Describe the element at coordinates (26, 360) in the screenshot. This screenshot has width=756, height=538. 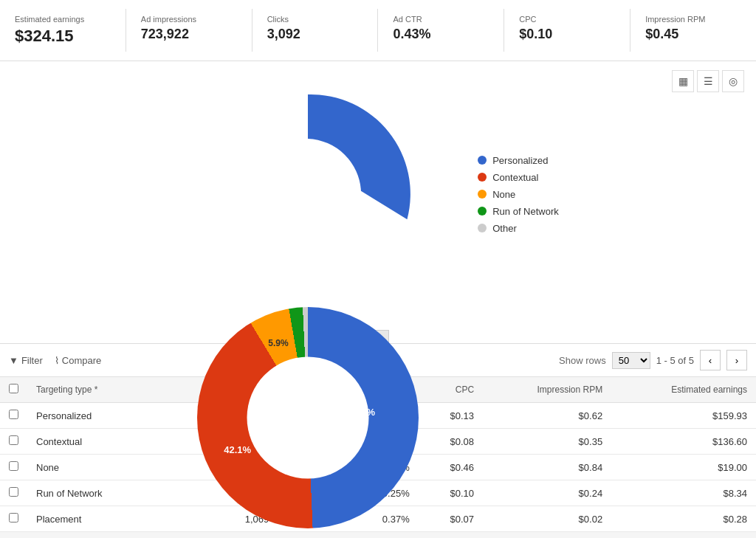
I see `filter-button: ▼ Filter` at that location.